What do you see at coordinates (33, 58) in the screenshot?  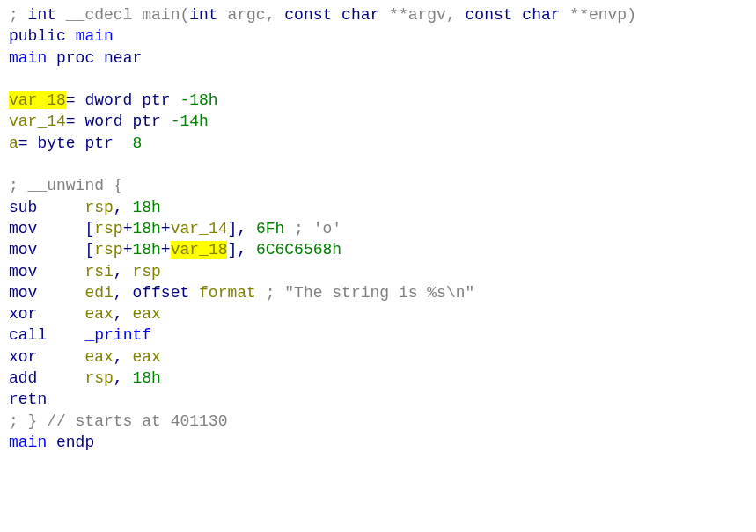 I see `sym-main2: main` at bounding box center [33, 58].